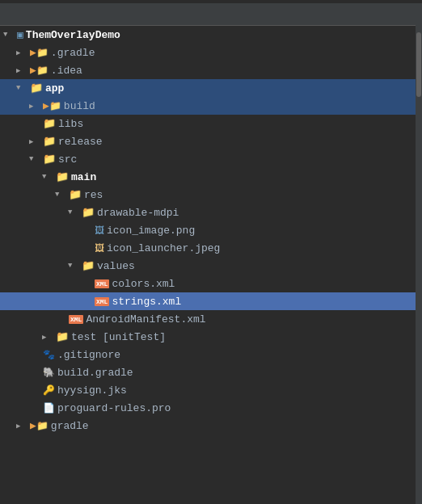  What do you see at coordinates (211, 88) in the screenshot?
I see `tree-item-app: ▼📁app` at bounding box center [211, 88].